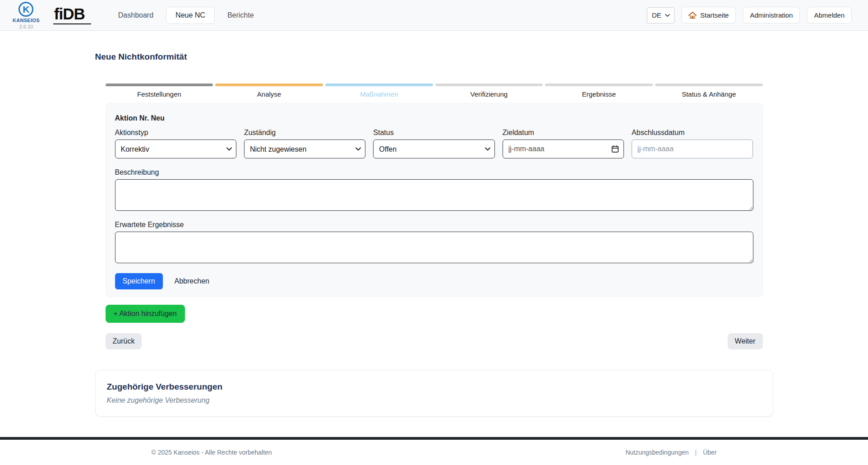 This screenshot has height=465, width=868. I want to click on related-improvements-card: Zugehörige Verbesserungen Keine zugehöri…, so click(434, 393).